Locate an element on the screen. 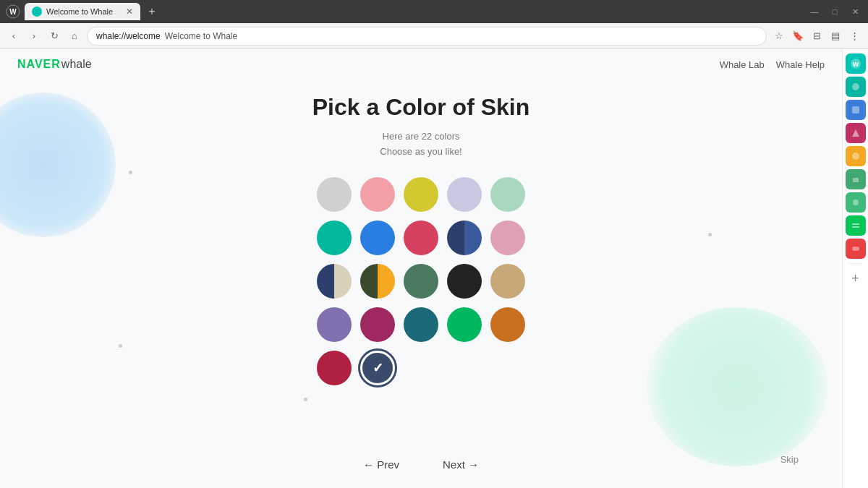 The image size is (868, 488). right-sidebar: W + is located at coordinates (855, 269).